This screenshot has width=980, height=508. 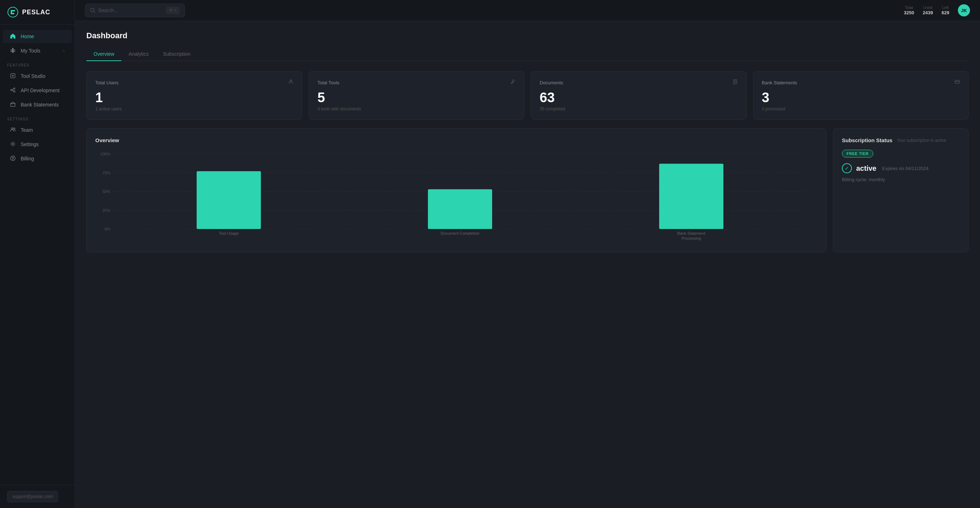 I want to click on nav-label: Settings, so click(x=30, y=144).